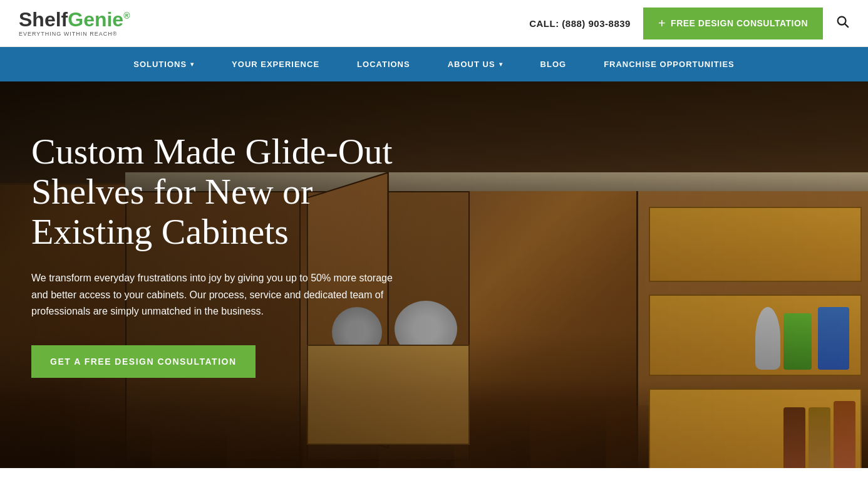  I want to click on logo-tagline: EVERYTHING WITHIN REACH®, so click(74, 34).